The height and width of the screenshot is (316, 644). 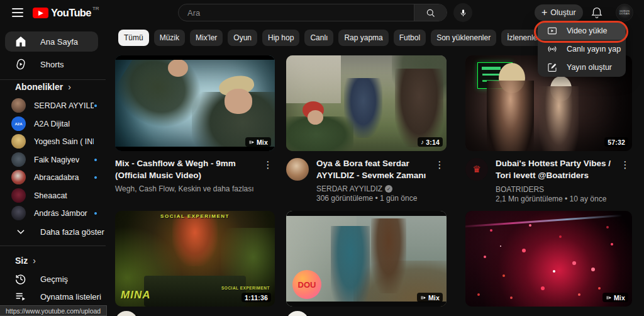 I want to click on menu-hamburger-icon, so click(x=18, y=13).